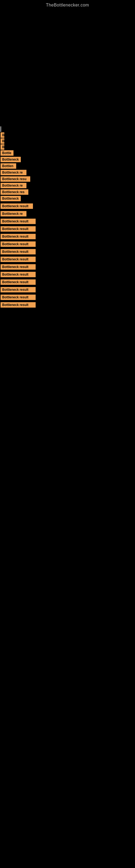  Describe the element at coordinates (8, 166) in the screenshot. I see `bottleneck-result-label: Bottlen` at that location.